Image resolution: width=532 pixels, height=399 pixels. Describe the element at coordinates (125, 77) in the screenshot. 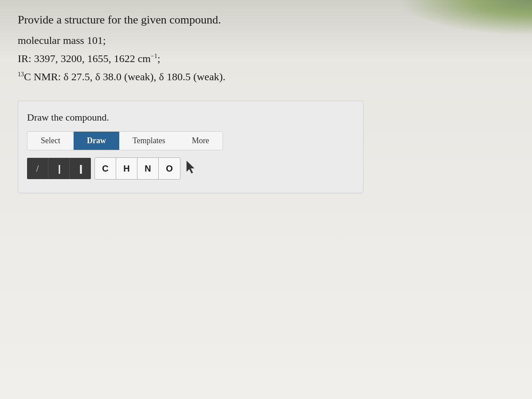

I see `nmr-label: C NMR: δ 27.5, δ 38.0 (weak), δ 180.5 (w…` at that location.